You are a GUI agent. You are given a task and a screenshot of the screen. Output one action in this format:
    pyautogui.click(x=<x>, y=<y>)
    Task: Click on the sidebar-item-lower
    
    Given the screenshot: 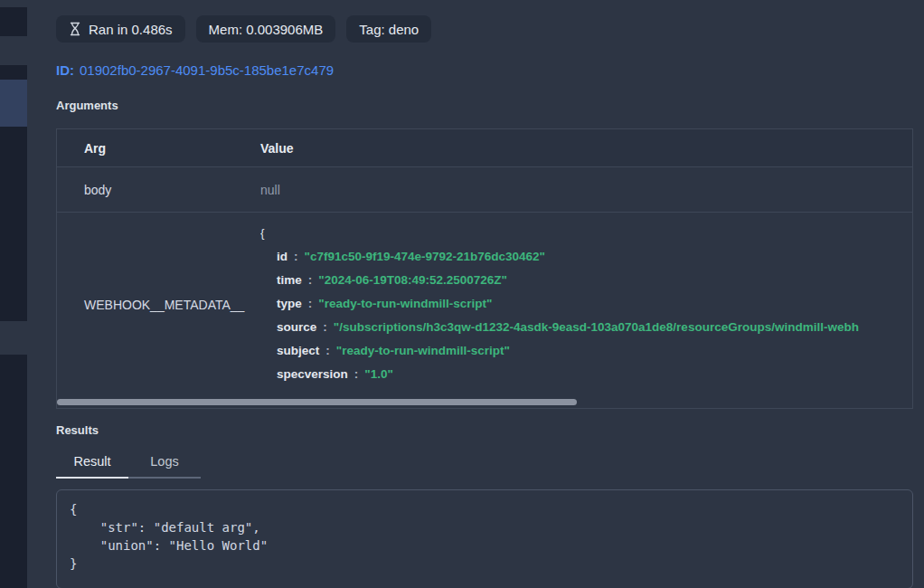 What is the action you would take?
    pyautogui.click(x=14, y=338)
    